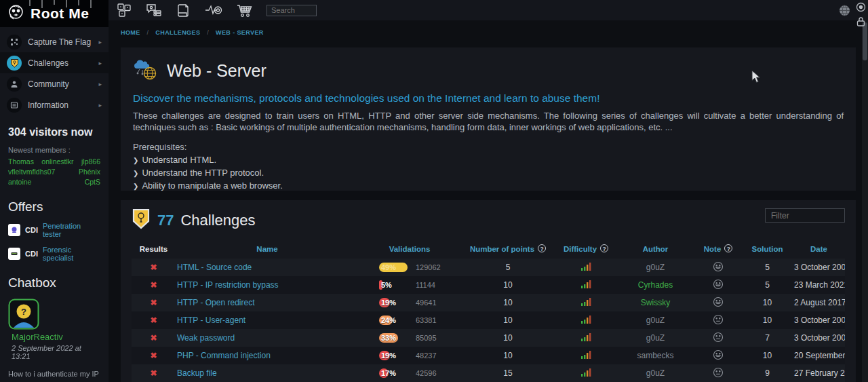 The width and height of the screenshot is (868, 382). What do you see at coordinates (21, 161) in the screenshot?
I see `member-link: Thomas` at bounding box center [21, 161].